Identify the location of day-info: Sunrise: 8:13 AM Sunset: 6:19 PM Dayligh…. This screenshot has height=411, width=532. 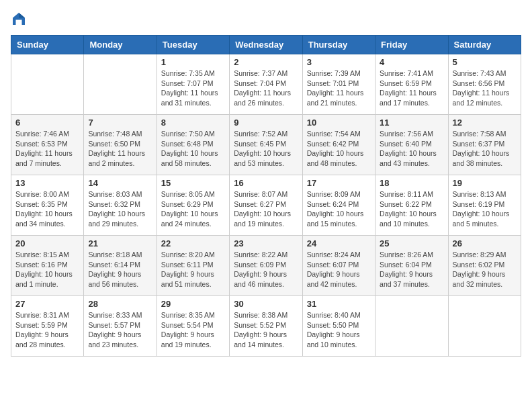
(485, 210).